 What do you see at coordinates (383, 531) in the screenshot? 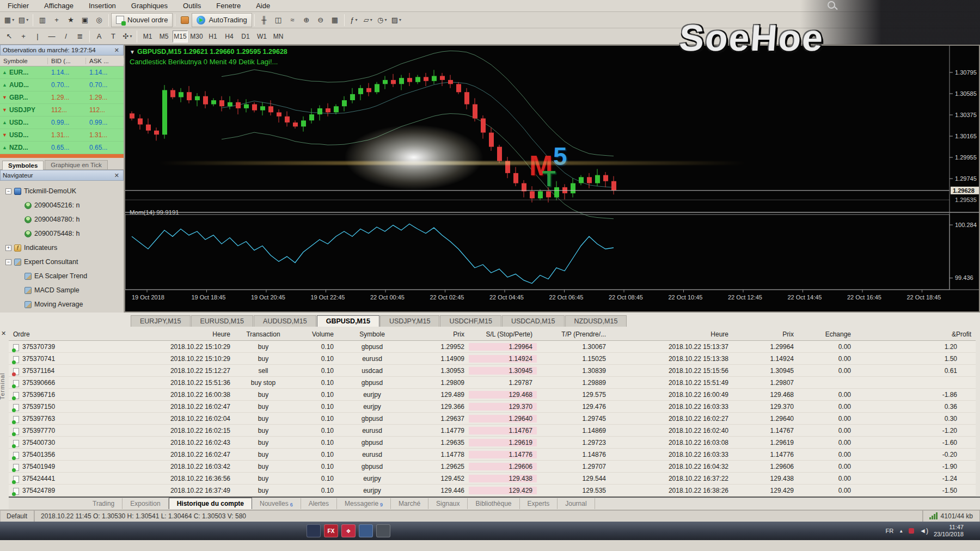
I see `app-gray` at bounding box center [383, 531].